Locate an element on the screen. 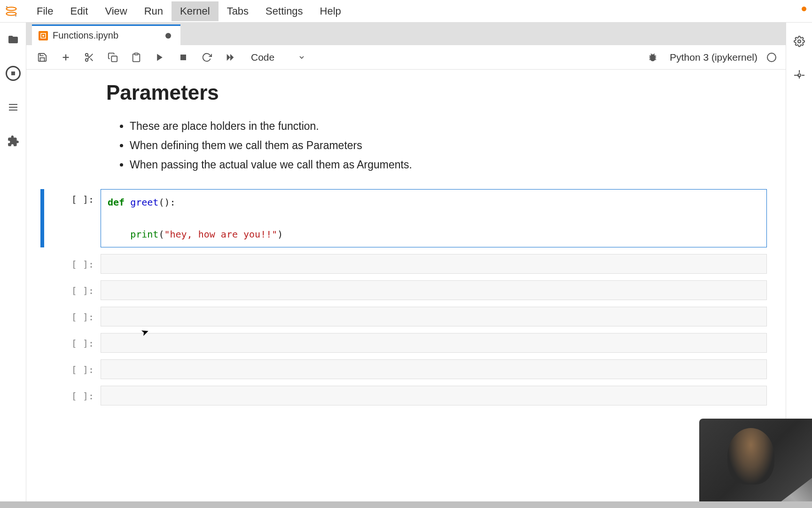 The width and height of the screenshot is (812, 508). tab-filename: Functions.ipynb is located at coordinates (86, 36).